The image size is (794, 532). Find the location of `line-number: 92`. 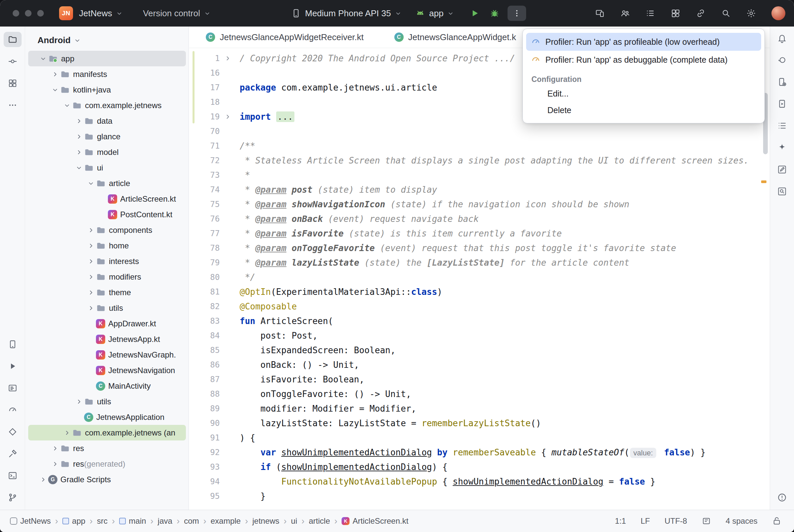

line-number: 92 is located at coordinates (207, 453).